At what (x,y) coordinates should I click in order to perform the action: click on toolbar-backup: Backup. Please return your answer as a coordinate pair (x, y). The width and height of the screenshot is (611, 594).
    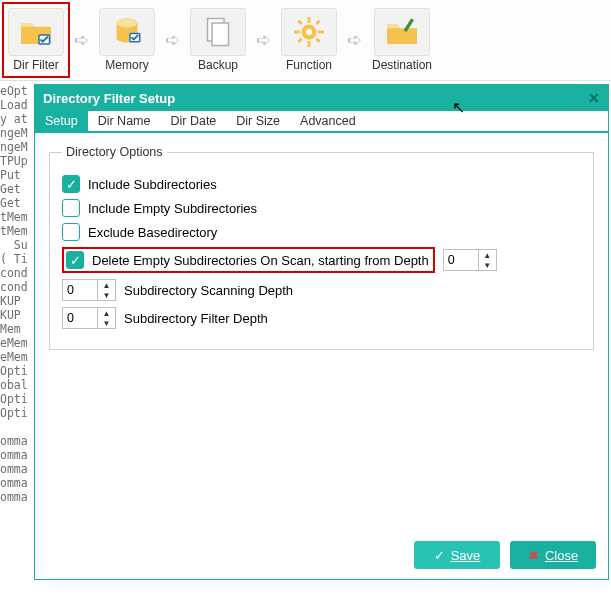
    Looking at the image, I should click on (218, 40).